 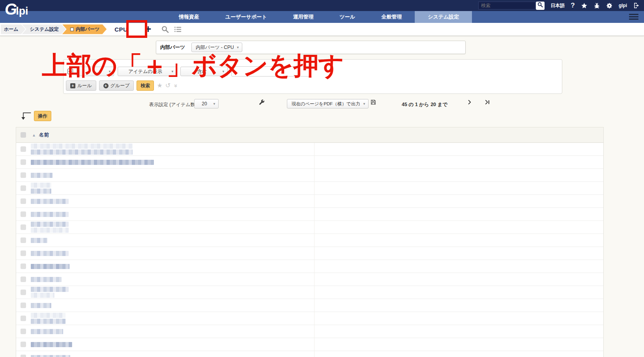 What do you see at coordinates (206, 104) in the screenshot?
I see `page-size-dropdown: 20 ▼` at bounding box center [206, 104].